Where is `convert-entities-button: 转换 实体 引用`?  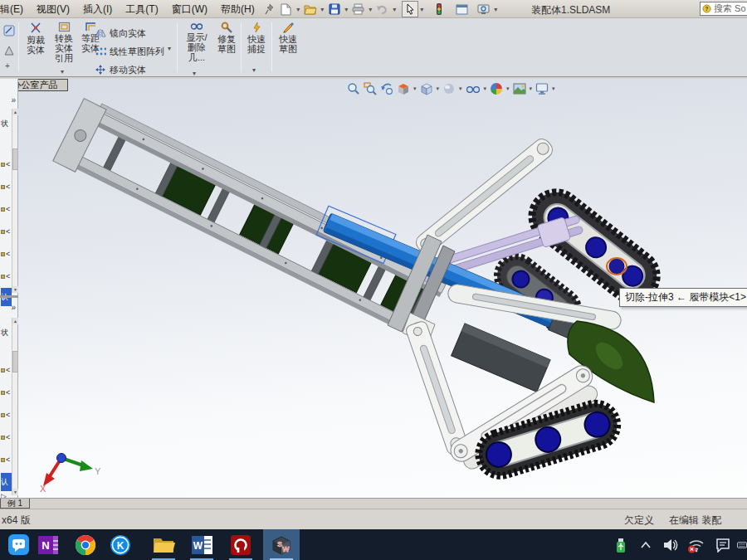 convert-entities-button: 转换 实体 引用 is located at coordinates (64, 48).